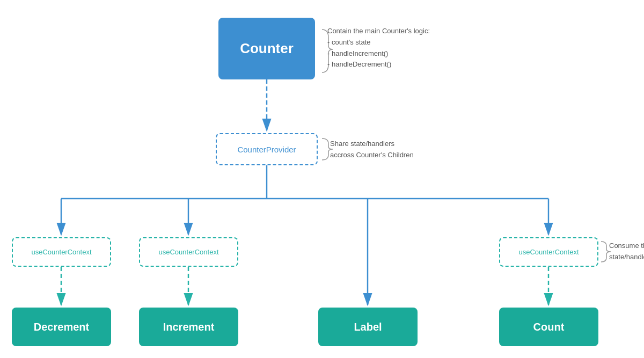 This screenshot has width=644, height=358. Describe the element at coordinates (266, 149) in the screenshot. I see `provider-label: CounterProvider` at that location.